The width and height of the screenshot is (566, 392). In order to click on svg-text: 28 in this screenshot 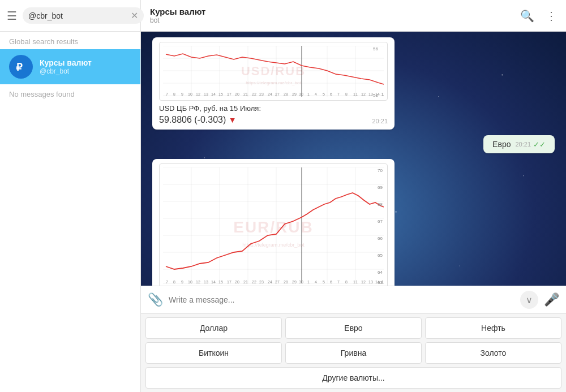, I will do `click(286, 282)`.